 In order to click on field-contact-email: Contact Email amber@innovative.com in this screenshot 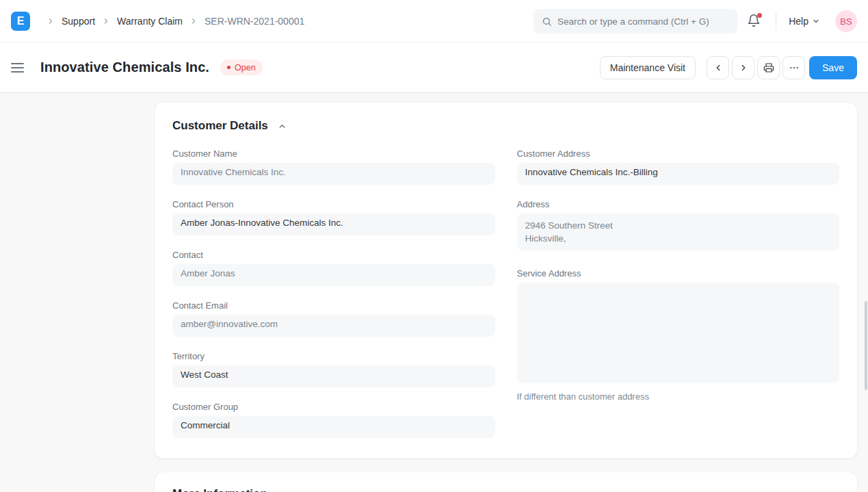, I will do `click(334, 319)`.